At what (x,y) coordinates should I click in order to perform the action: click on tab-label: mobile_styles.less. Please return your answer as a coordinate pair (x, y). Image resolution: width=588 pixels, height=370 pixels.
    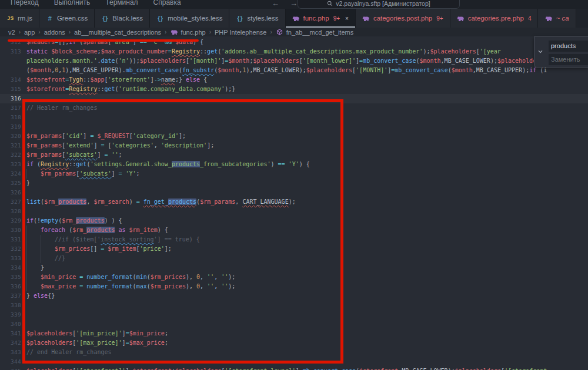
    Looking at the image, I should click on (195, 18).